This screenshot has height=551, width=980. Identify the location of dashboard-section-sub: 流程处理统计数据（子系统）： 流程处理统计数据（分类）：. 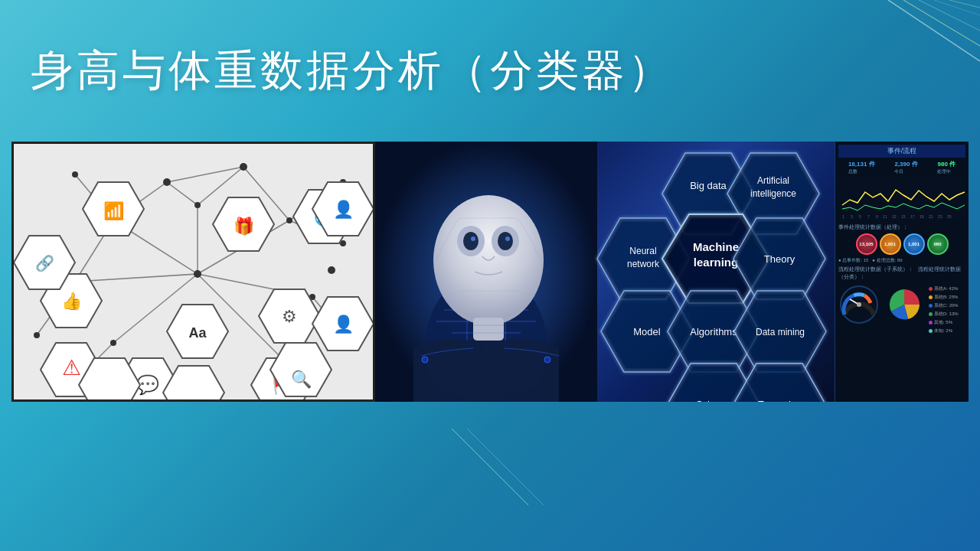
(902, 273).